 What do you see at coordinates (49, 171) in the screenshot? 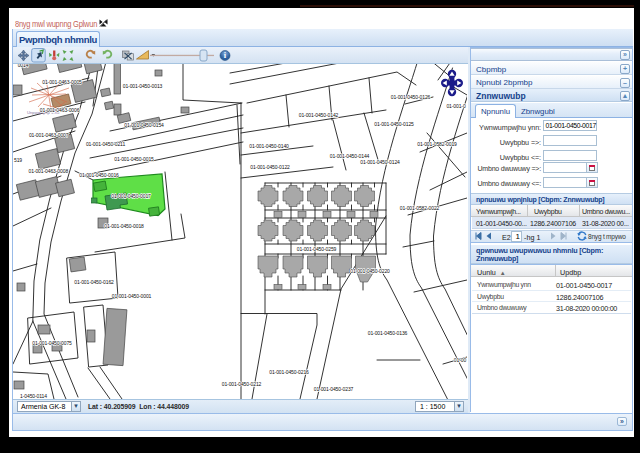
I see `svg-text: 01-001-0463-0008` at bounding box center [49, 171].